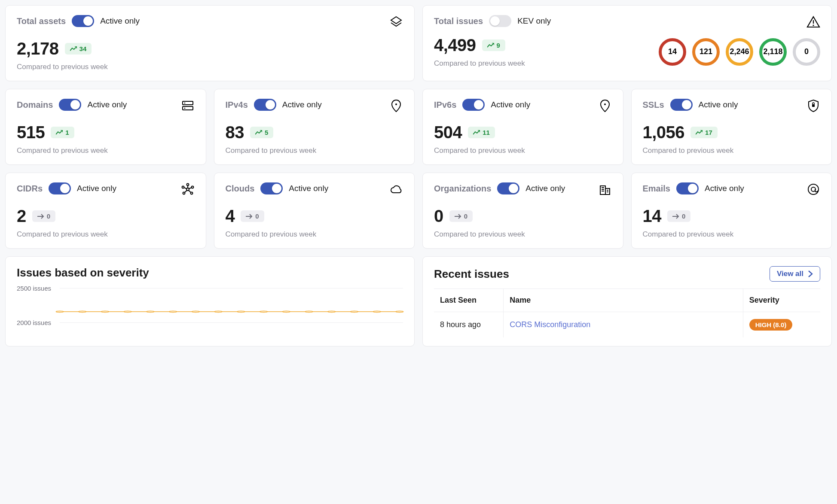  I want to click on total-assets-active-toggle, so click(83, 21).